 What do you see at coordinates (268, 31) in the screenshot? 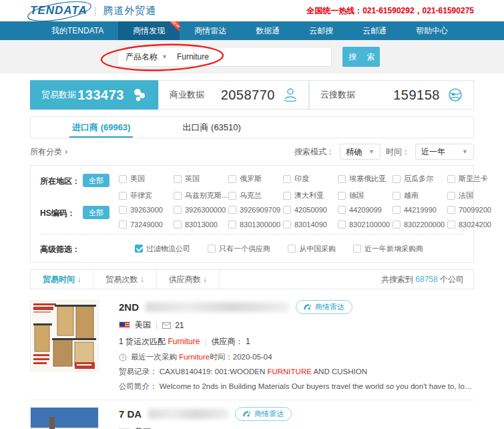
I see `nav-item-datatong: 数据通` at bounding box center [268, 31].